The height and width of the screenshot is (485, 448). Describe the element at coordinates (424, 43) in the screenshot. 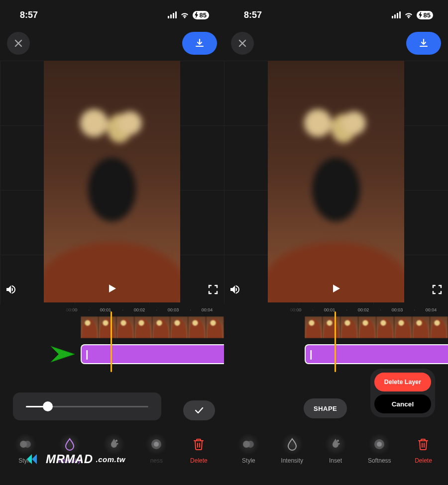

I see `download-icon` at that location.